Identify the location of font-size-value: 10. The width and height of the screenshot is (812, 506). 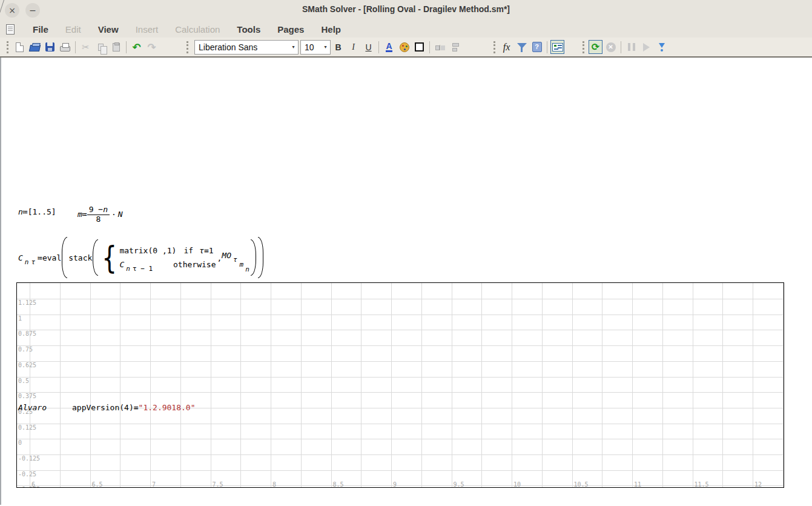
(311, 47).